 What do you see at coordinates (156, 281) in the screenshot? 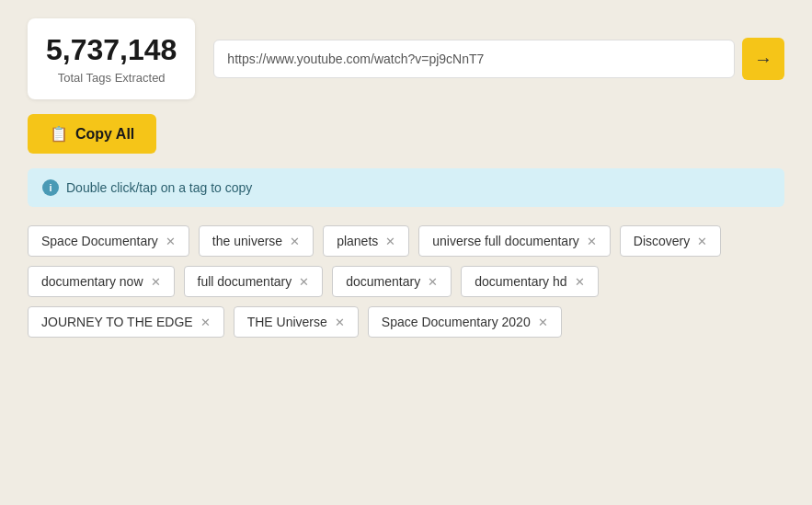
I see `tag-documentary-now-remove: ✕` at bounding box center [156, 281].